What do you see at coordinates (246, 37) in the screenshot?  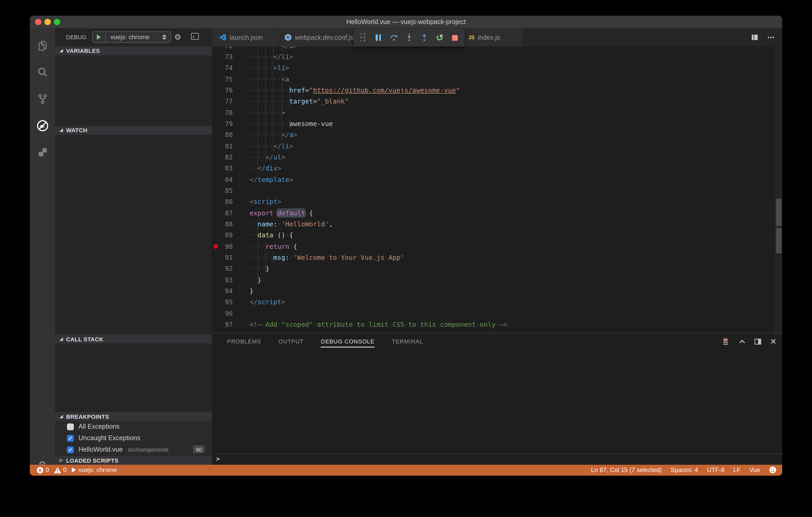 I see `tab-label: launch.json` at bounding box center [246, 37].